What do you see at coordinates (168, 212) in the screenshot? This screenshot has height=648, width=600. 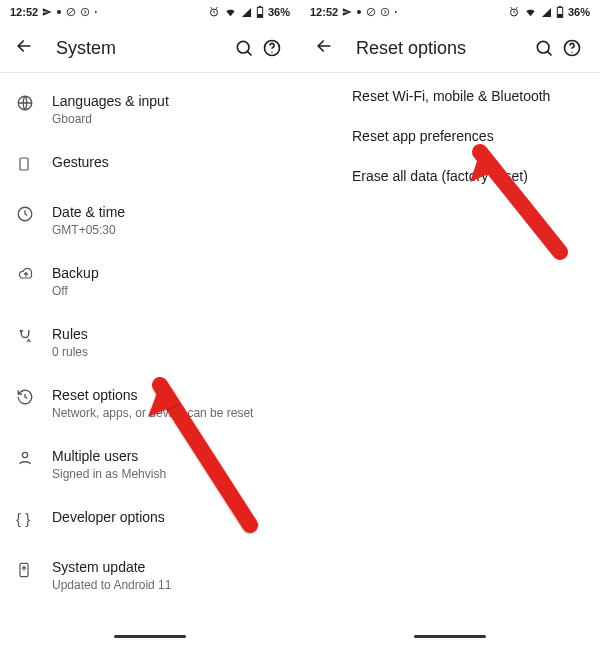 I see `row-label: Date & time` at bounding box center [168, 212].